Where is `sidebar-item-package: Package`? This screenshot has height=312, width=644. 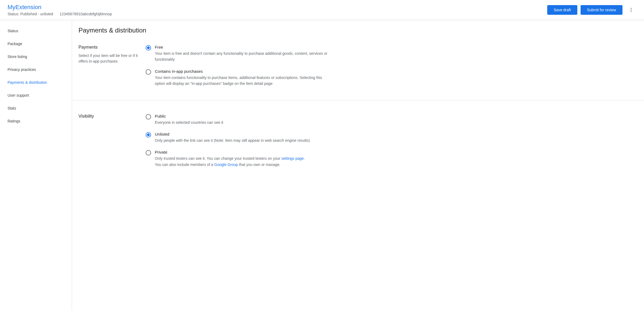
sidebar-item-package: Package is located at coordinates (36, 44).